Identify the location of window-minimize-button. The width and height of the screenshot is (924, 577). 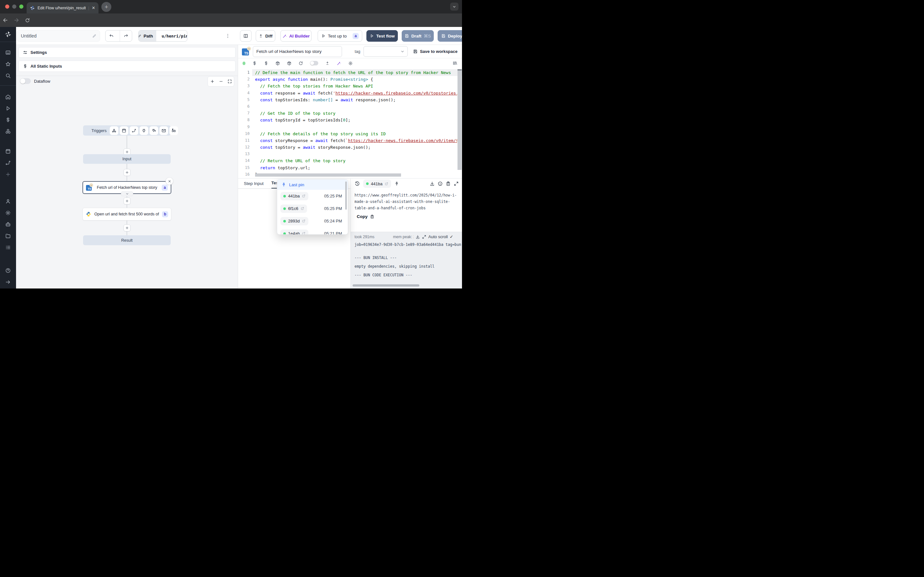
(15, 7).